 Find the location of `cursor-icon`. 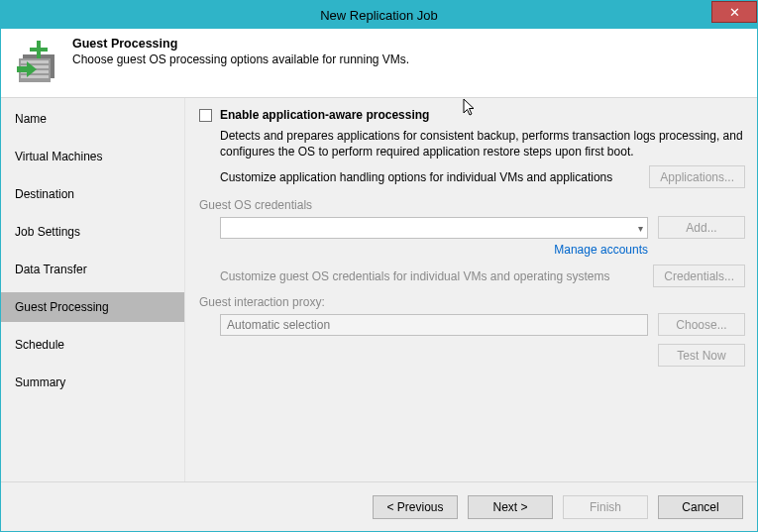

cursor-icon is located at coordinates (471, 111).